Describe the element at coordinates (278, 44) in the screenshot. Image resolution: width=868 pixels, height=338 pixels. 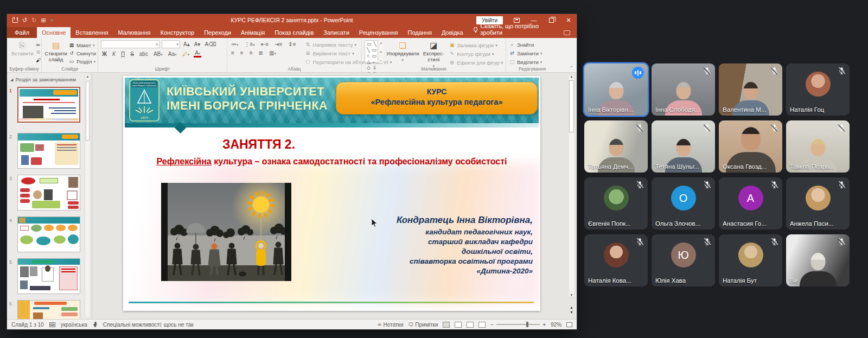
I see `increase-indent-icon: ⇥≡` at that location.